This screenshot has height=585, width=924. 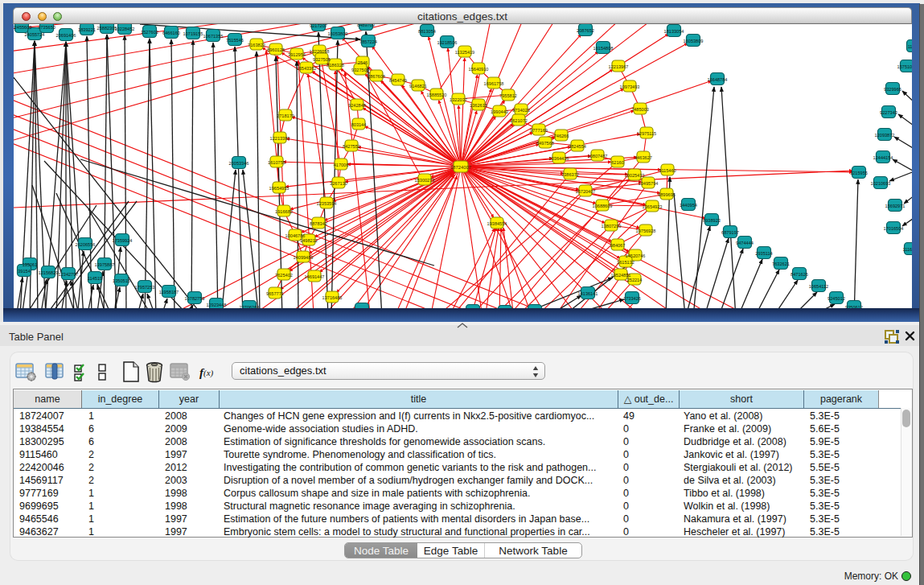 What do you see at coordinates (169, 292) in the screenshot?
I see `svg-text: 11958187` at bounding box center [169, 292].